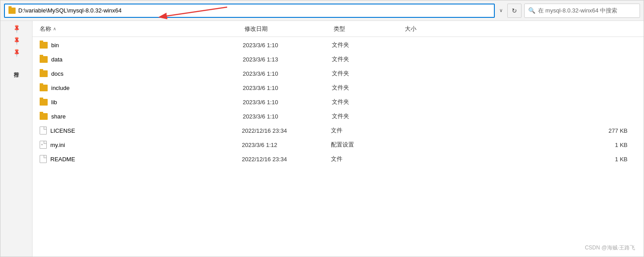 This screenshot has width=644, height=257. What do you see at coordinates (146, 159) in the screenshot?
I see `file-name: README` at bounding box center [146, 159].